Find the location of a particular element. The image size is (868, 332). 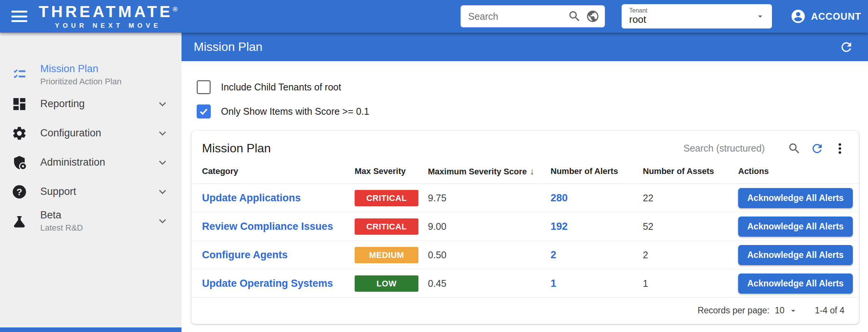

help-icon: ? is located at coordinates (19, 192).